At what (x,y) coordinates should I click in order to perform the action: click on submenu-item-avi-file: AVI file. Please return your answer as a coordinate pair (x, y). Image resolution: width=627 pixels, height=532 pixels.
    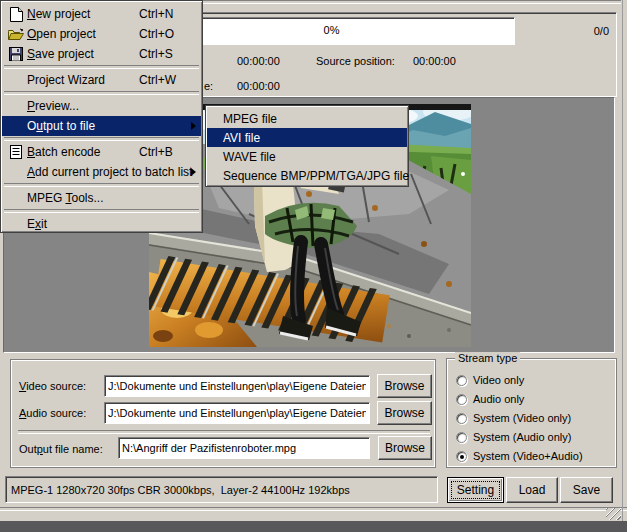
    Looking at the image, I should click on (307, 138).